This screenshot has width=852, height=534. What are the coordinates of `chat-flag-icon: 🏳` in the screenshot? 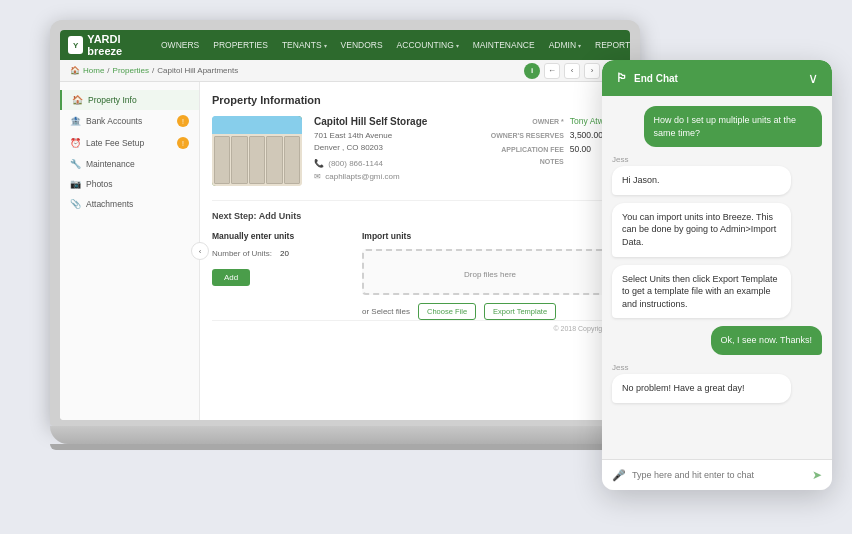 It's located at (622, 78).